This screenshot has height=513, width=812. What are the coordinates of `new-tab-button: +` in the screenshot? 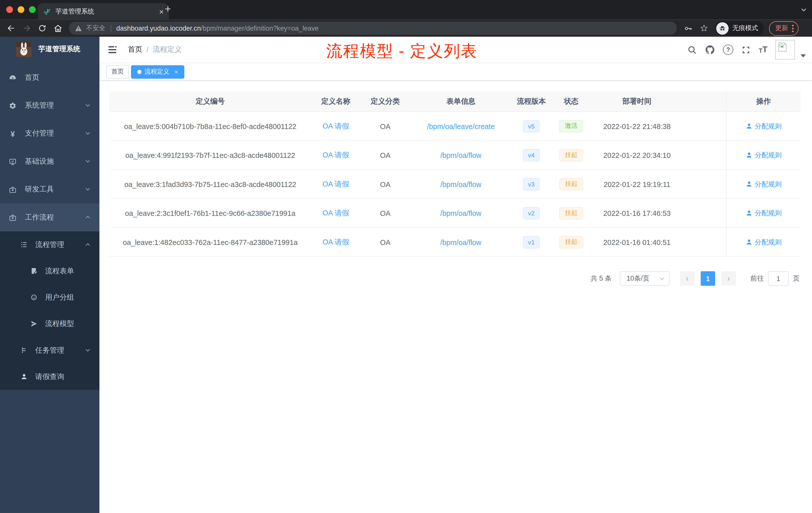 It's located at (168, 9).